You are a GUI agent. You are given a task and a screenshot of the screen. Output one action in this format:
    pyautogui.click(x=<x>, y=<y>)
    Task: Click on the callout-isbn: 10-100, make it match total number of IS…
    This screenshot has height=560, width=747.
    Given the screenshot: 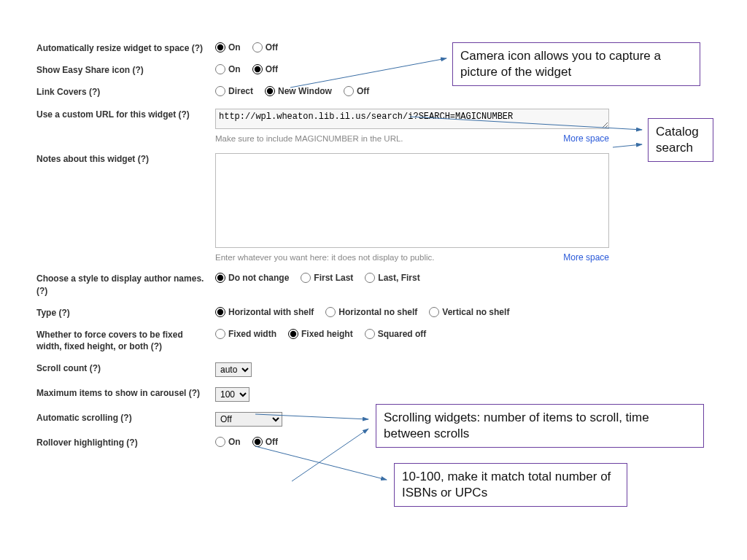 What is the action you would take?
    pyautogui.click(x=511, y=485)
    